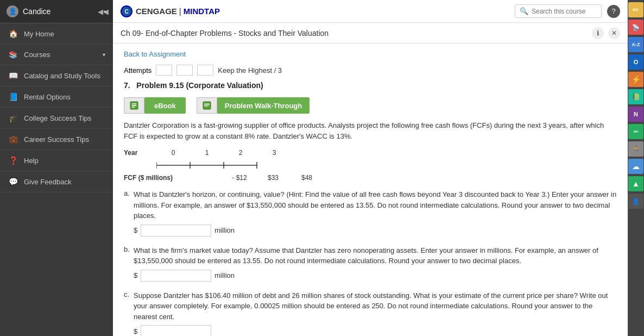 Image resolution: width=644 pixels, height=336 pixels. I want to click on onenote-icon: N, so click(636, 114).